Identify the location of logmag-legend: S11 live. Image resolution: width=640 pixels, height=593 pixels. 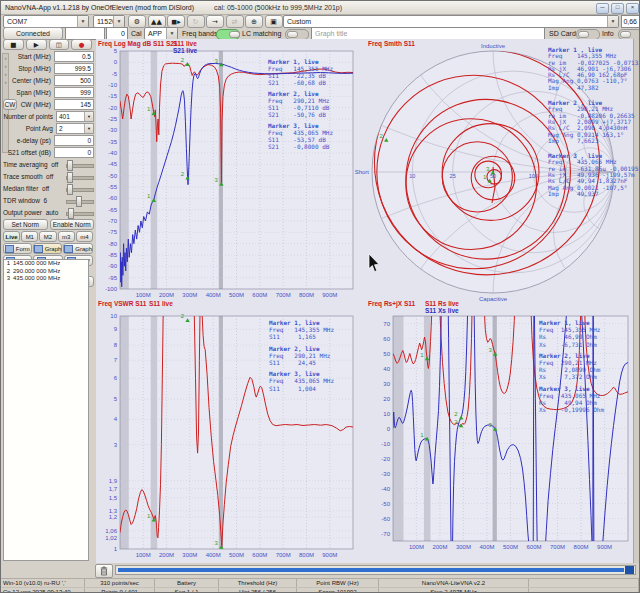
(185, 44).